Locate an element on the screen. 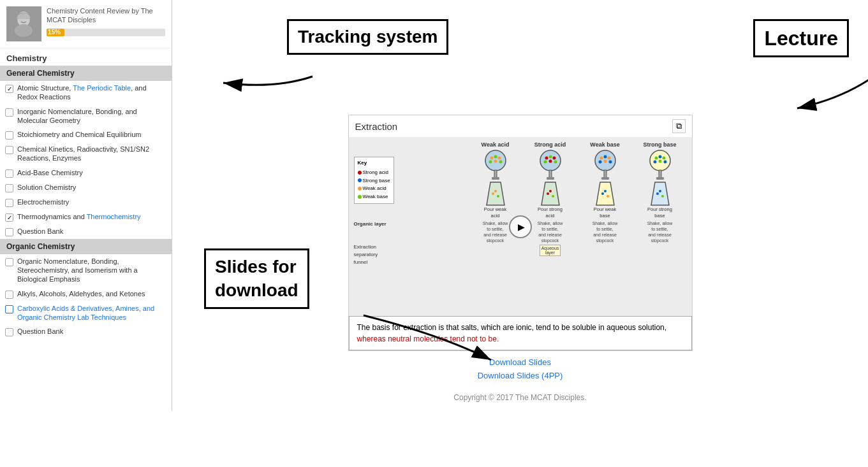  list-item: Alkyls, Alcohols, Aldehydes, and Ketones is located at coordinates (85, 294).